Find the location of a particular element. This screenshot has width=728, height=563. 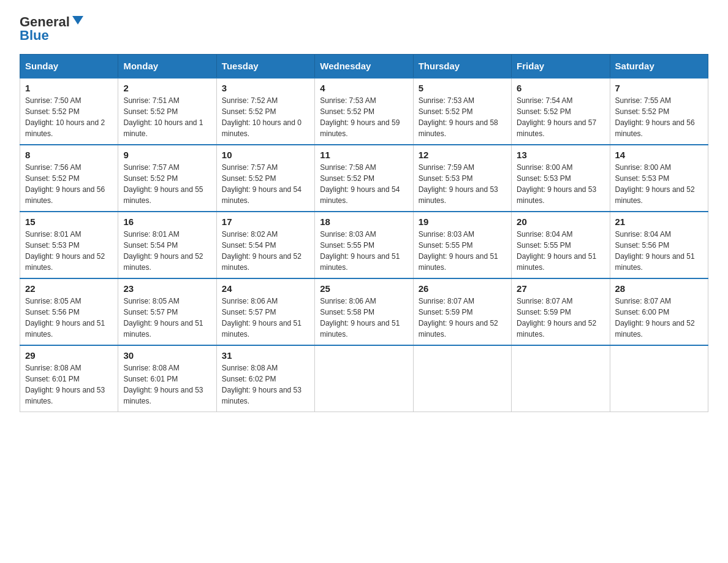

calendar-day-cell: 8 Sunrise: 7:56 AMSunset: 5:52 PMDayligh… is located at coordinates (69, 178).